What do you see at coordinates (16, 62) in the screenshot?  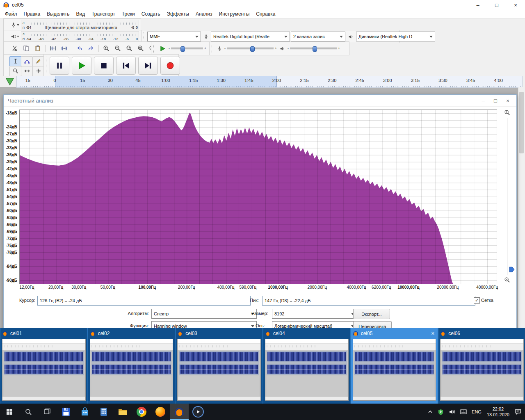 I see `selection-tool-button` at bounding box center [16, 62].